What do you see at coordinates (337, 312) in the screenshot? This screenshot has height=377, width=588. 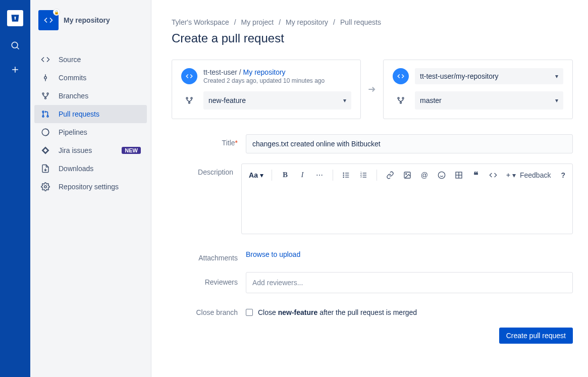 I see `close-branch-text: Close new-feature after the pull request…` at bounding box center [337, 312].